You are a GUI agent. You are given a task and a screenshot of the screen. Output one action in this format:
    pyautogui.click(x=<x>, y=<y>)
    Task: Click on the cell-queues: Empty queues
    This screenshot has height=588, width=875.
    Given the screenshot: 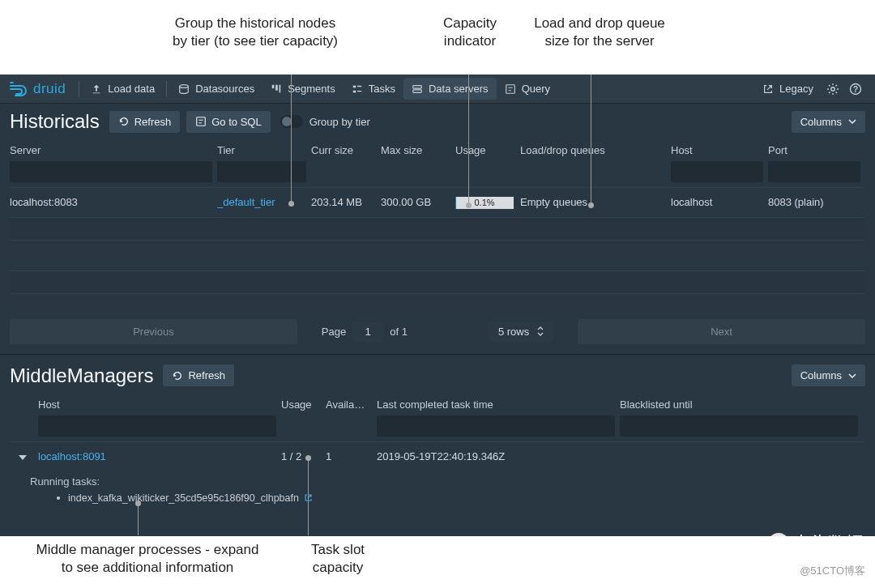 What is the action you would take?
    pyautogui.click(x=595, y=202)
    